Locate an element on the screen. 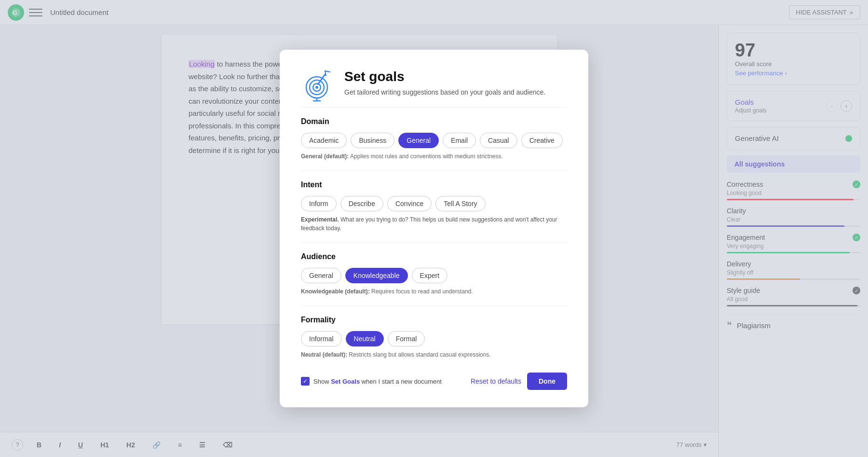 This screenshot has width=868, height=457. reset-defaults-button: Reset to defaults is located at coordinates (496, 381).